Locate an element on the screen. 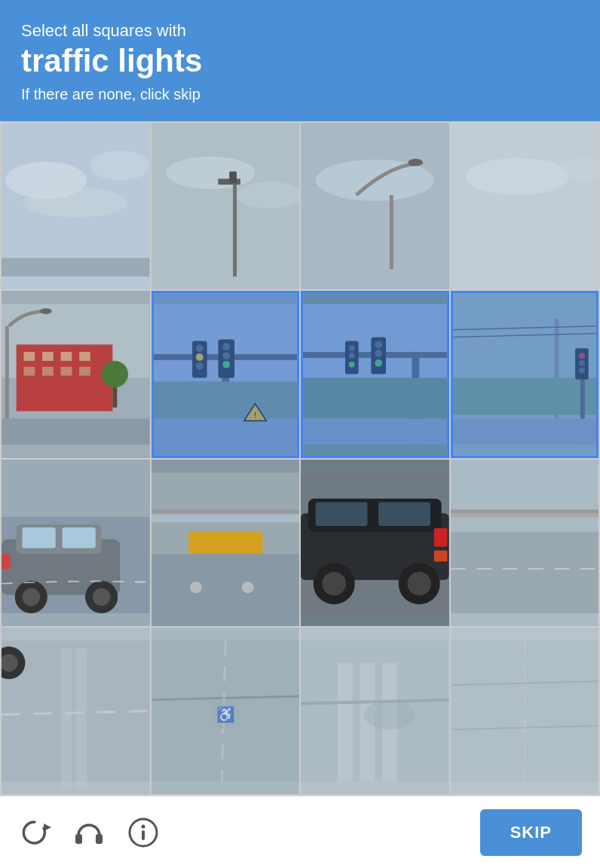  grid-cell-r4c3 is located at coordinates (375, 711).